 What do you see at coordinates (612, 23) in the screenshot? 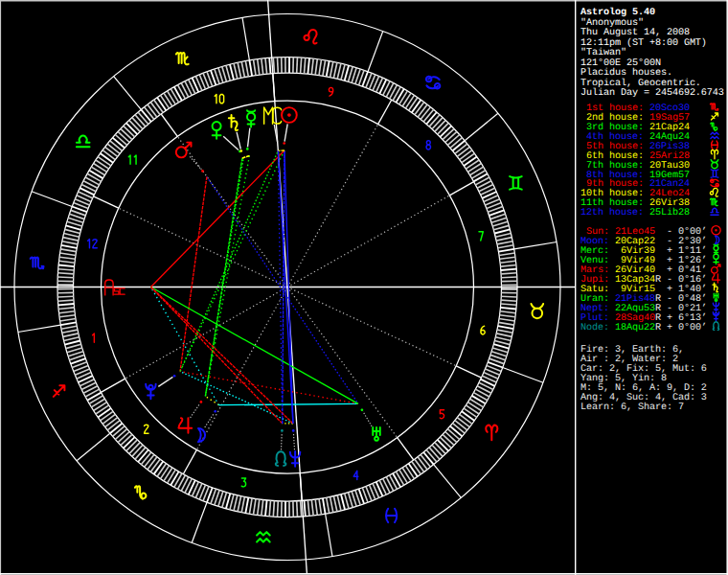
I see `svg-text: "Anonymous"` at bounding box center [612, 23].